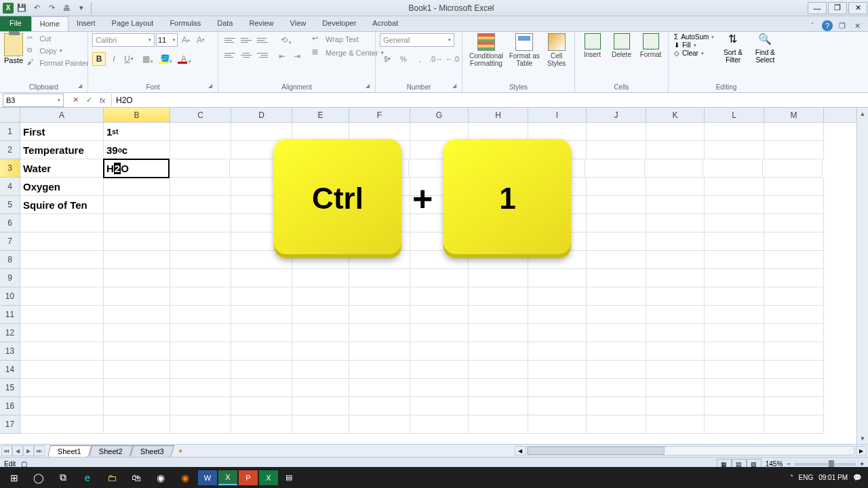 The height and width of the screenshot is (488, 868). What do you see at coordinates (486, 50) in the screenshot?
I see `conditional-formatting-button: Conditional Formatting` at bounding box center [486, 50].